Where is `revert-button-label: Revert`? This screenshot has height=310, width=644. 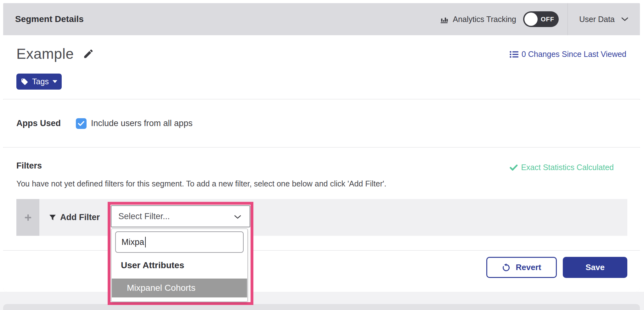
revert-button-label: Revert is located at coordinates (529, 267).